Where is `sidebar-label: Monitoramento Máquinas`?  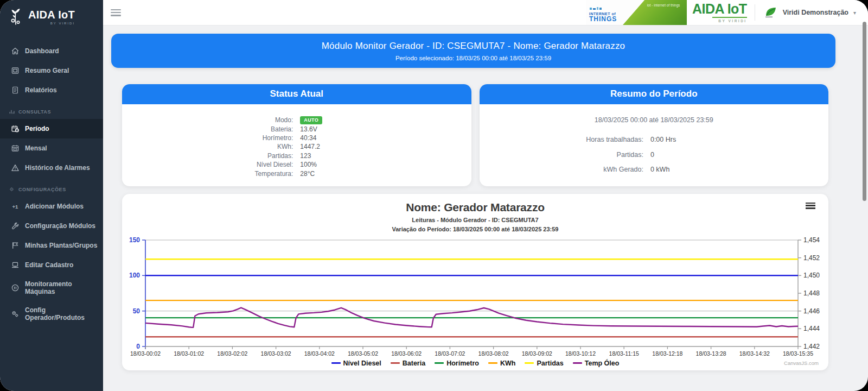 sidebar-label: Monitoramento Máquinas is located at coordinates (61, 288).